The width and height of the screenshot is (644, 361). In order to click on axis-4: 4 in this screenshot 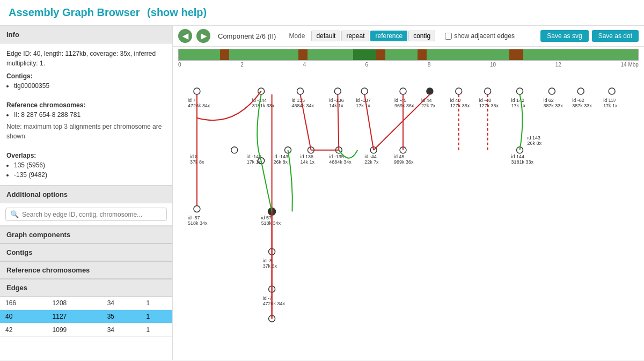, I will do `click(304, 64)`.